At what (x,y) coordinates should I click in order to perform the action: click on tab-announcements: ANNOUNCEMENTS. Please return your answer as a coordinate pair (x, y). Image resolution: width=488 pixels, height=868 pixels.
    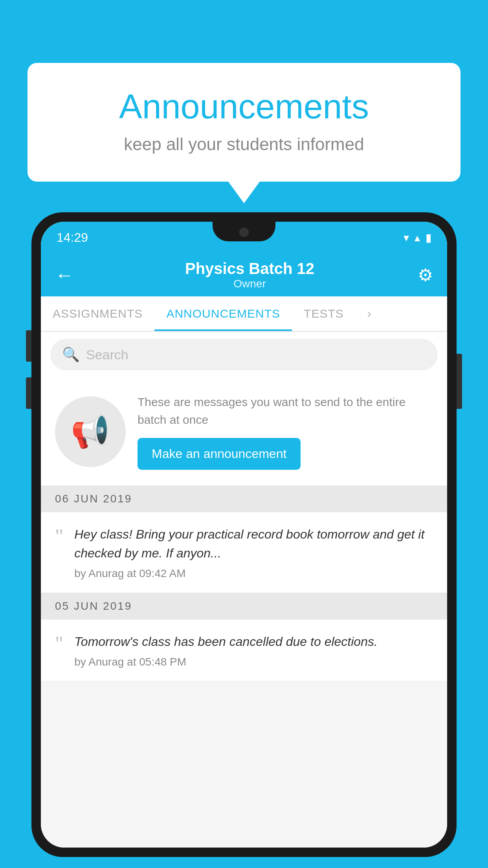
    Looking at the image, I should click on (223, 314).